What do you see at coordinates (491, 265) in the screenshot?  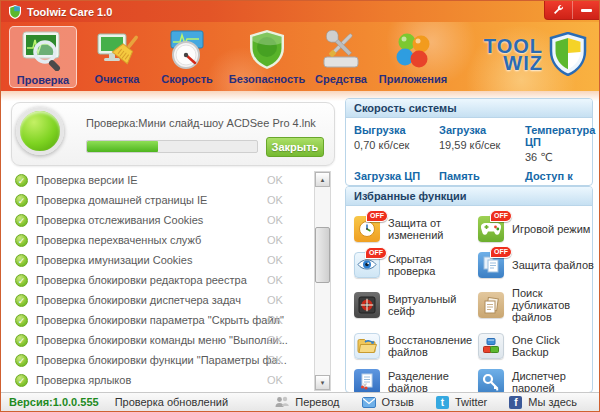 I see `file-shield-icon: OFF` at bounding box center [491, 265].